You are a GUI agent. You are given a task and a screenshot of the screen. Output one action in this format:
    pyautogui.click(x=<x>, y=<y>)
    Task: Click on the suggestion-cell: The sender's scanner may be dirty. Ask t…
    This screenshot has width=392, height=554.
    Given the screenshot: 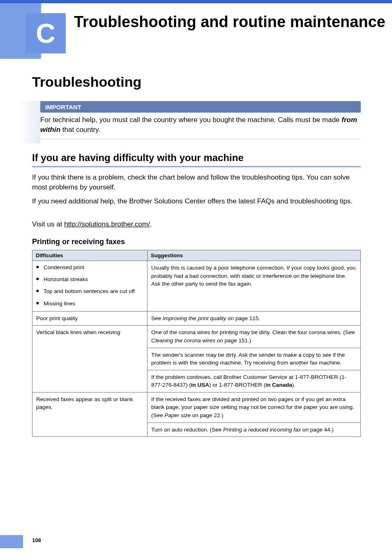 What is the action you would take?
    pyautogui.click(x=254, y=359)
    